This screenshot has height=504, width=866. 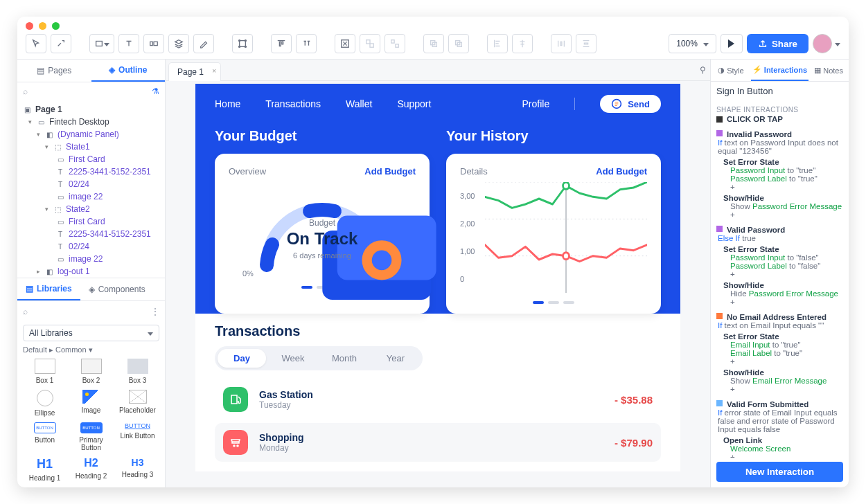 I want to click on style-tab: ◑ Style, so click(x=731, y=71).